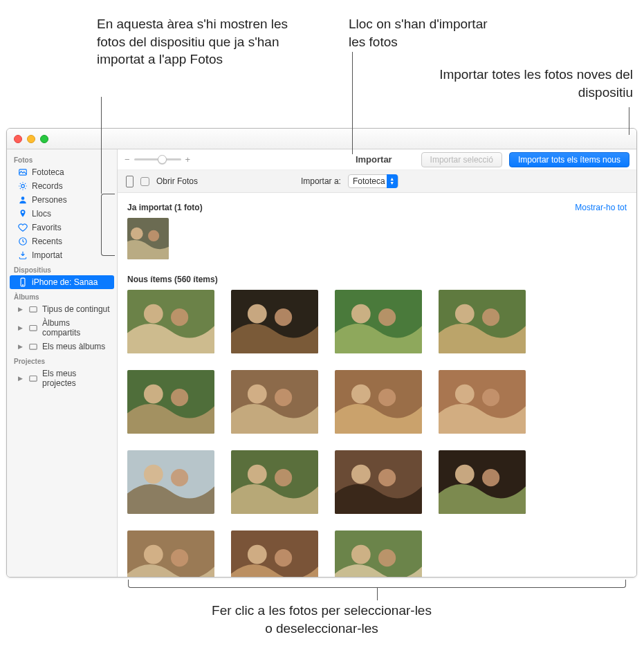  Describe the element at coordinates (23, 255) in the screenshot. I see `import-icon` at that location.